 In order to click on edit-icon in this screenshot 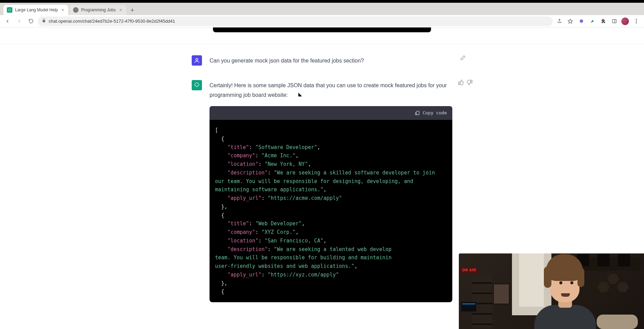, I will do `click(463, 58)`.